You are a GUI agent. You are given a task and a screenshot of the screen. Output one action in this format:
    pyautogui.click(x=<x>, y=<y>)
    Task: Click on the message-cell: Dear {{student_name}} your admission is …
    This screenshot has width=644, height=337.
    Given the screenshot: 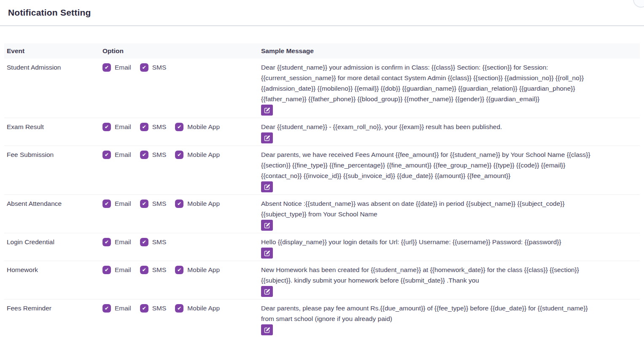 What is the action you would take?
    pyautogui.click(x=450, y=89)
    